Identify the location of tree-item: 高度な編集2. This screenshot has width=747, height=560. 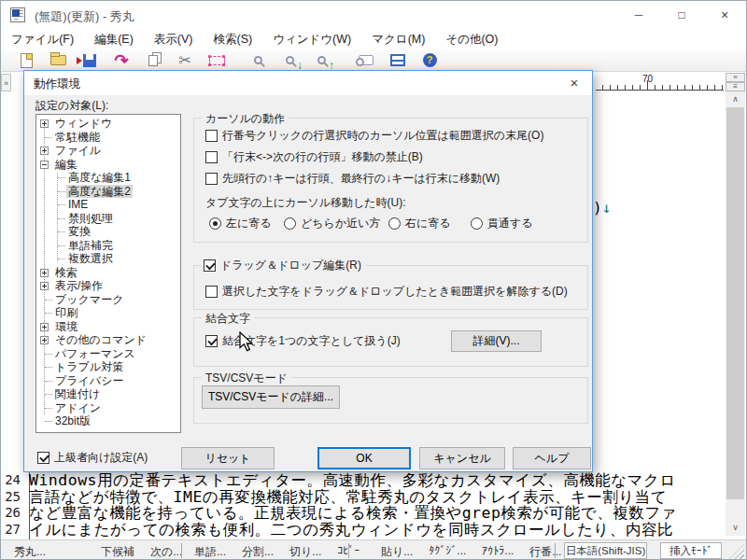
(108, 192).